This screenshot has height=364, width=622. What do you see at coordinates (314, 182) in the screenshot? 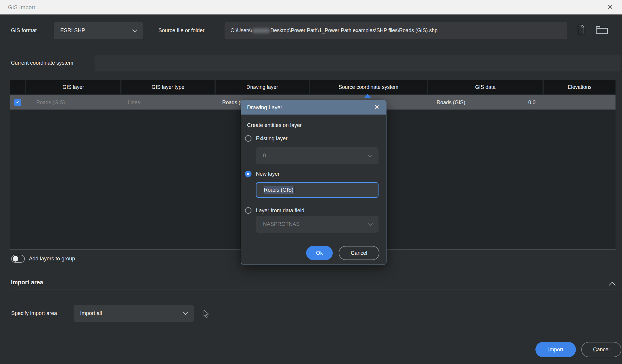
I see `drawing-layer-dialog: Drawing Layer ✕ Create entities on layer…` at bounding box center [314, 182].